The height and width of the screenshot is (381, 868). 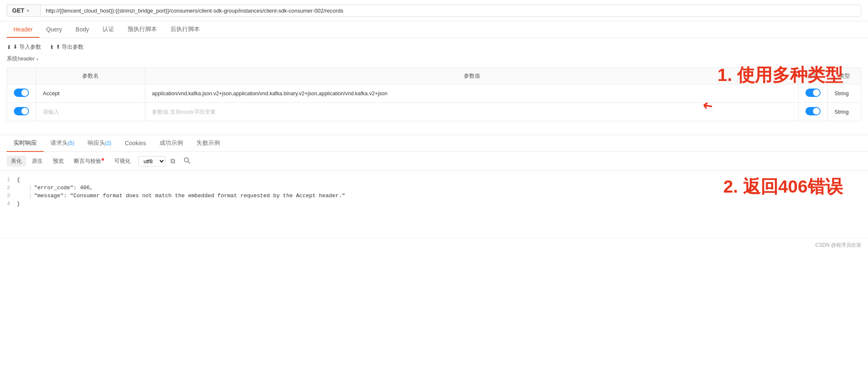 I want to click on export-icon: ⬆, so click(x=52, y=47).